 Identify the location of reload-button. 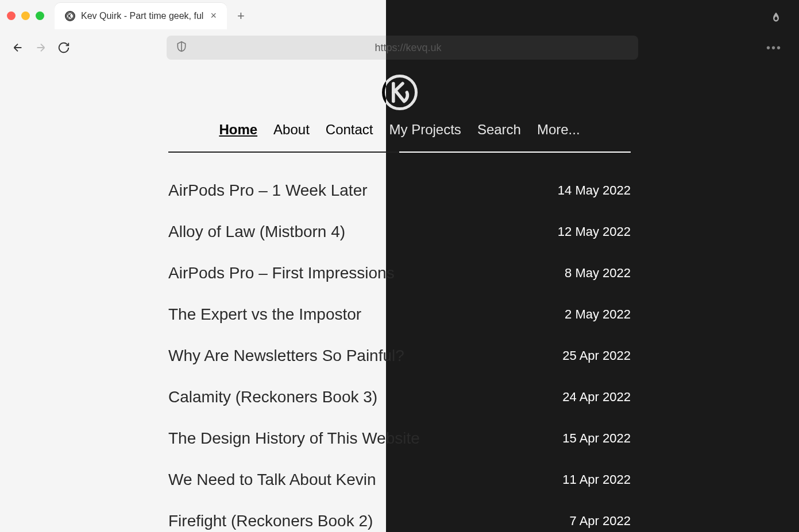
(64, 48).